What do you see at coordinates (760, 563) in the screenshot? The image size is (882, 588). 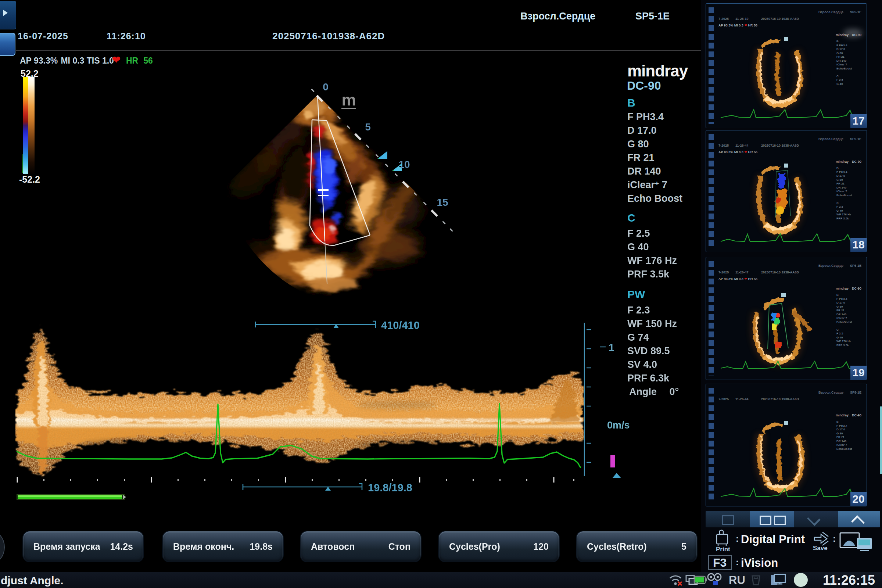 I see `svg-text: iVision` at bounding box center [760, 563].